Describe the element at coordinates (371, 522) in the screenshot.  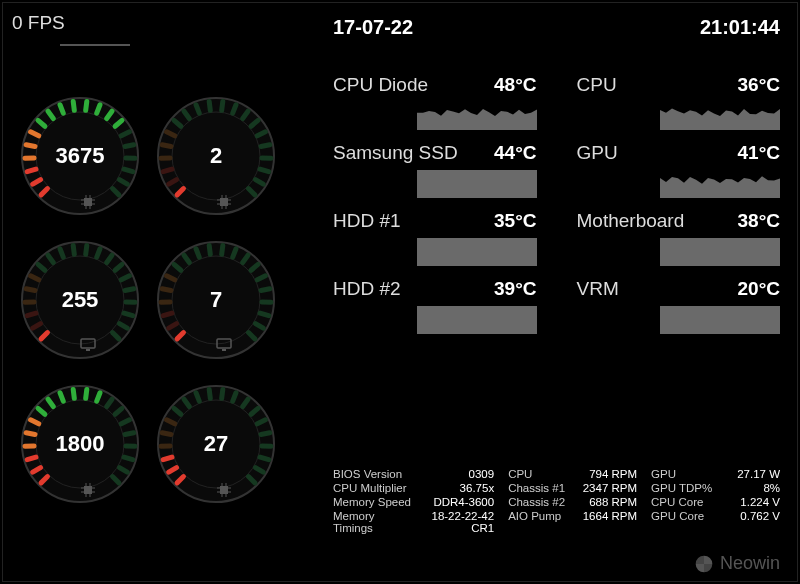
I see `info-key: Memory Timings` at that location.